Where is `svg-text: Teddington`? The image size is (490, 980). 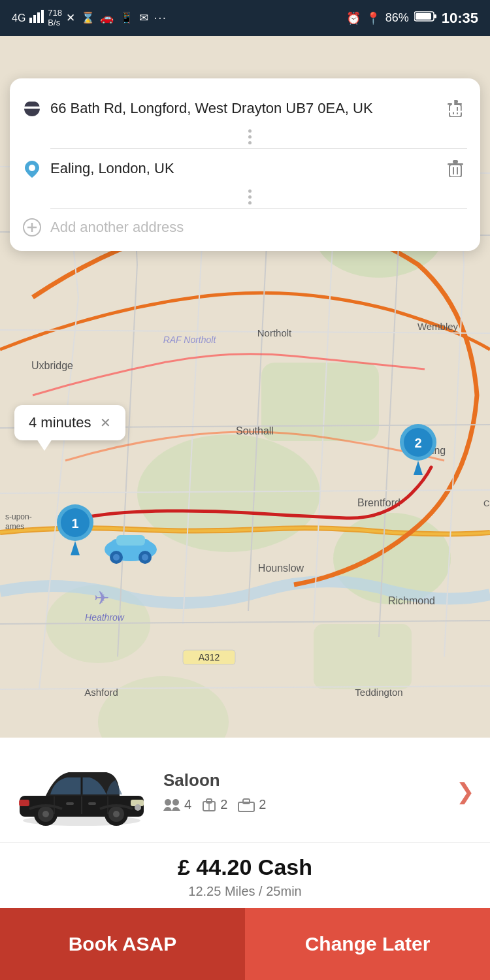
svg-text: Teddington is located at coordinates (379, 693).